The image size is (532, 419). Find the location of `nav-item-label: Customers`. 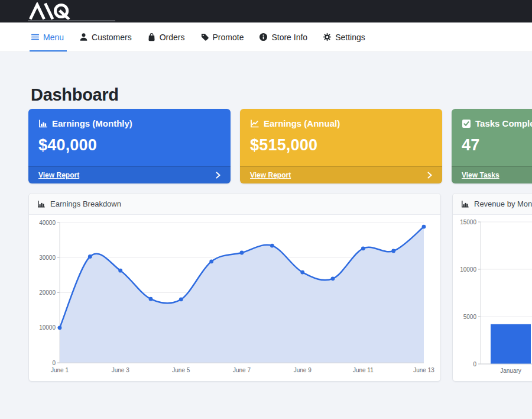

nav-item-label: Customers is located at coordinates (112, 37).